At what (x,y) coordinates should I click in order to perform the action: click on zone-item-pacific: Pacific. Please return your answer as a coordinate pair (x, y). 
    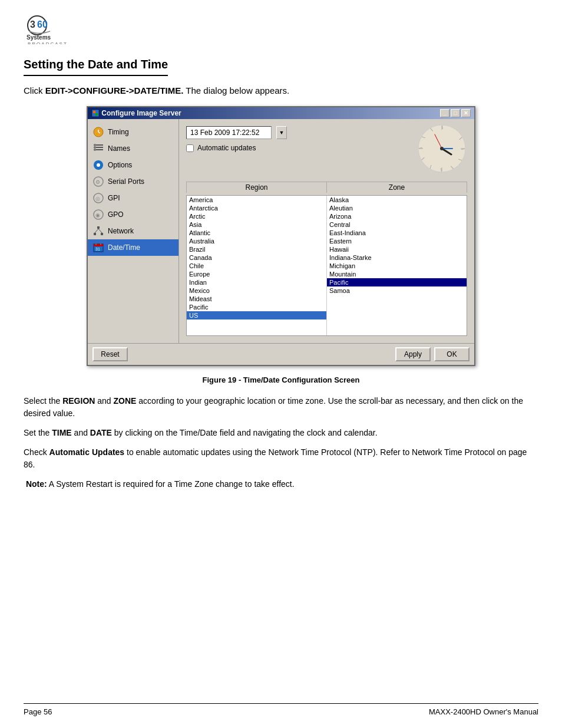
    Looking at the image, I should click on (397, 282).